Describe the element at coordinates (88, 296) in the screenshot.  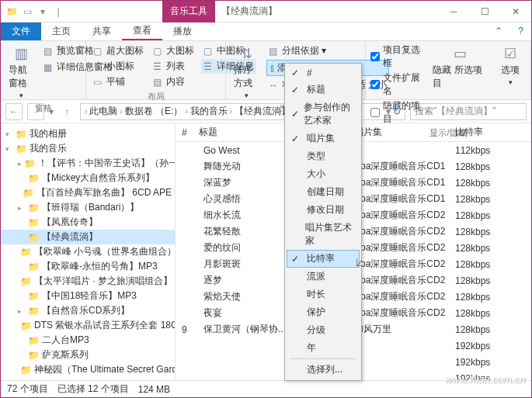
I see `tree-node: 📁【中国18轻音乐】MP3` at that location.